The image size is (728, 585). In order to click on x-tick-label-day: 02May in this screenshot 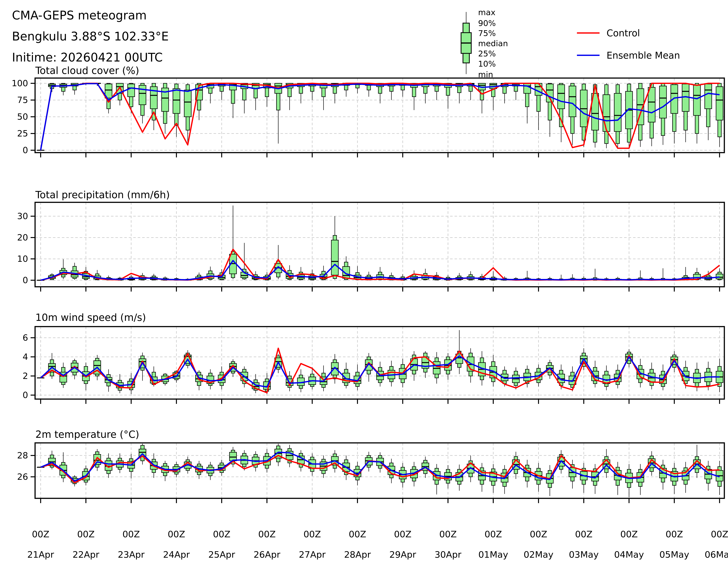, I will do `click(538, 554)`.